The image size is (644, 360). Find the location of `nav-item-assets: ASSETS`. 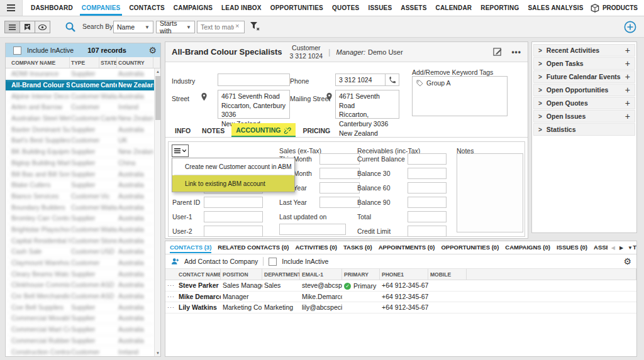

nav-item-assets: ASSETS is located at coordinates (414, 8).